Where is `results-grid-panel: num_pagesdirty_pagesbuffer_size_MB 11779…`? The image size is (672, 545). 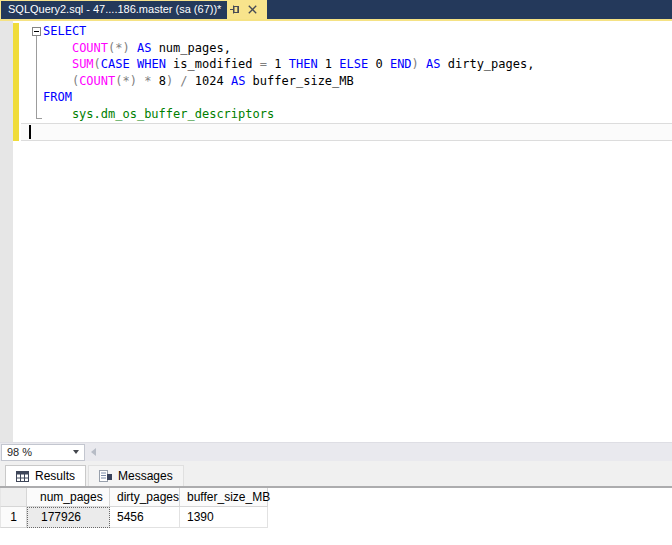
results-grid-panel: num_pagesdirty_pagesbuffer_size_MB 11779… is located at coordinates (336, 516).